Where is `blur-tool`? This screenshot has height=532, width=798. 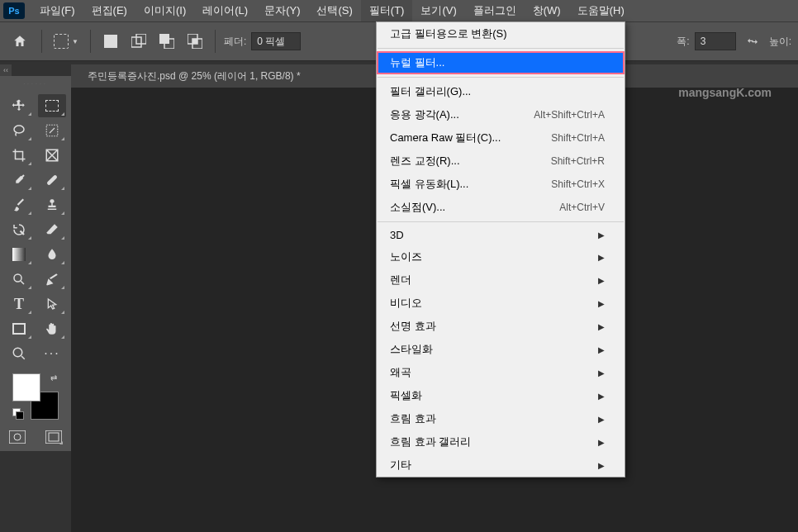 blur-tool is located at coordinates (52, 254).